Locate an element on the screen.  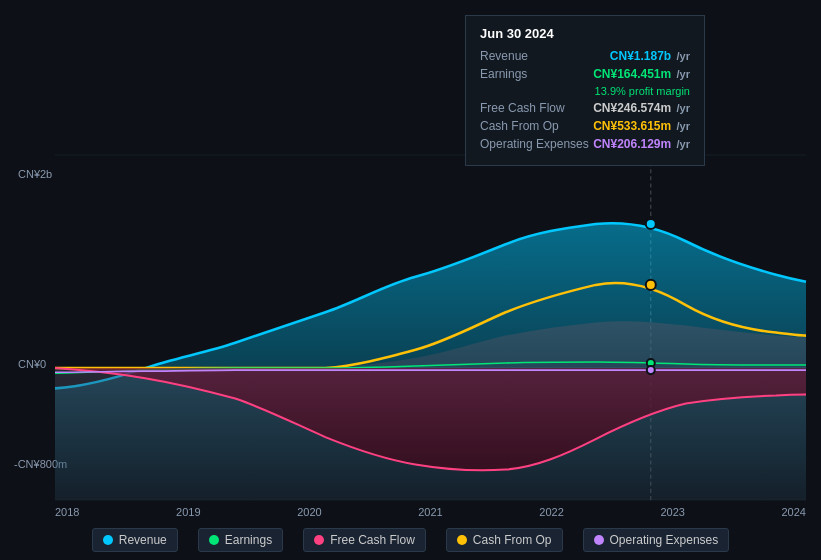
x-label-2019: 2019 is located at coordinates (188, 512).